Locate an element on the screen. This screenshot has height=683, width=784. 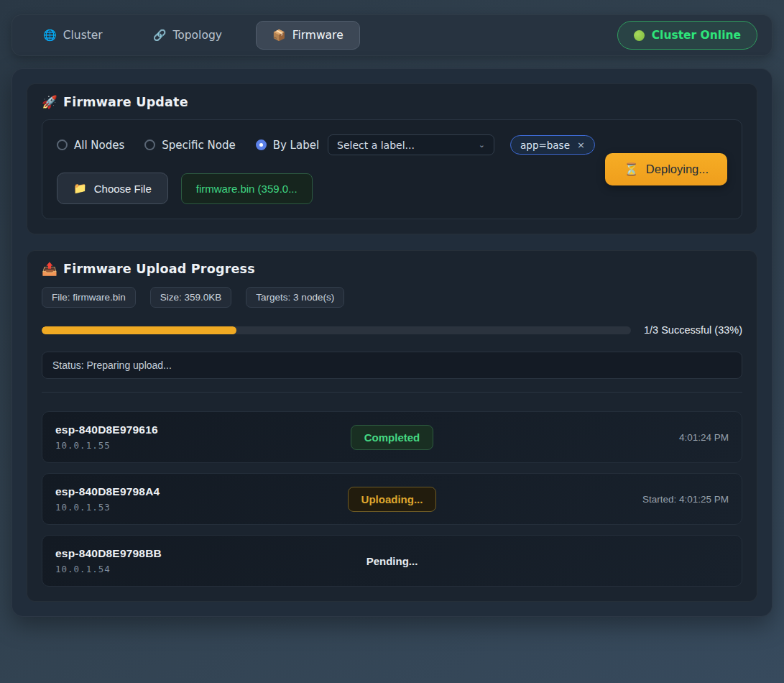
node-name: esp-840D8E9798A4 is located at coordinates (201, 492).